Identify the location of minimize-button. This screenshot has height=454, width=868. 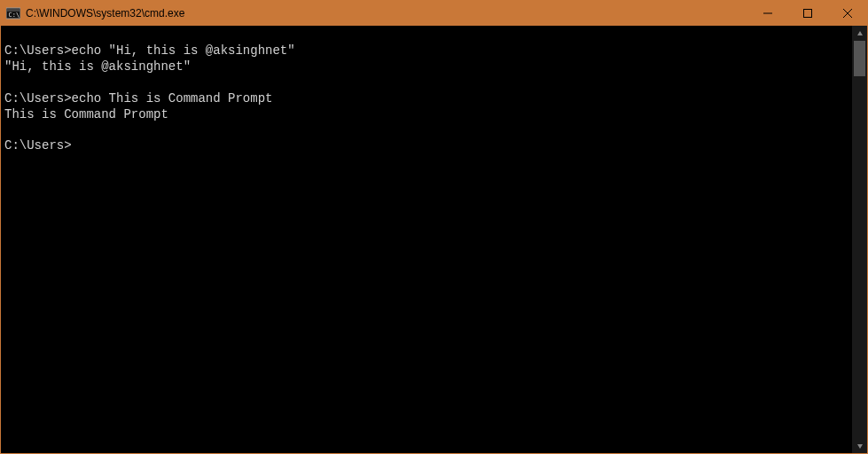
(768, 13).